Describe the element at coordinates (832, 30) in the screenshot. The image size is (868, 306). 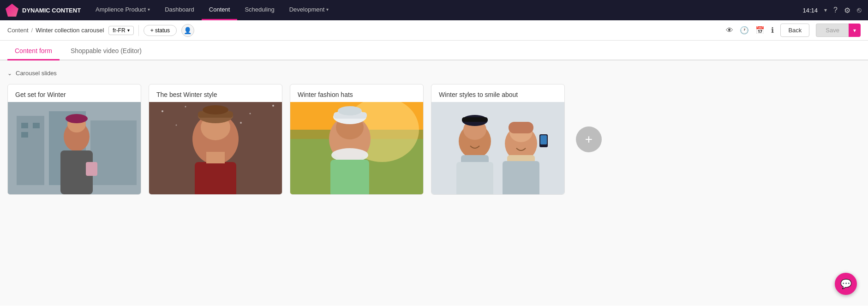
I see `save-label: Save` at that location.